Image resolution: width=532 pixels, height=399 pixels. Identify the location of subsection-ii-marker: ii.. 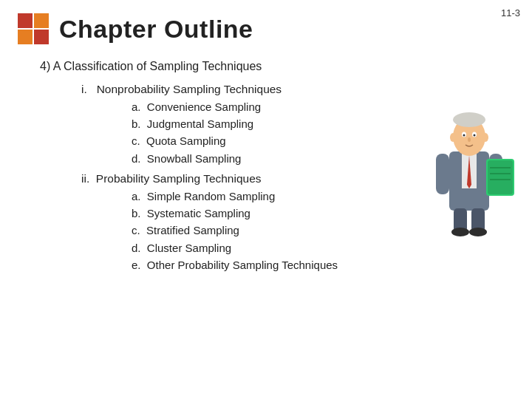
(89, 179).